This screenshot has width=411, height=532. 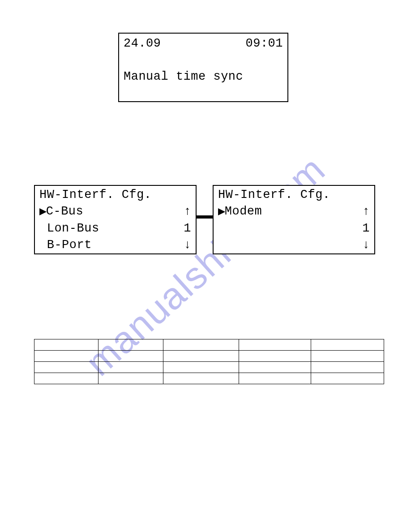 What do you see at coordinates (116, 245) in the screenshot?
I see `panel-left-item-2: B-Port ↓` at bounding box center [116, 245].